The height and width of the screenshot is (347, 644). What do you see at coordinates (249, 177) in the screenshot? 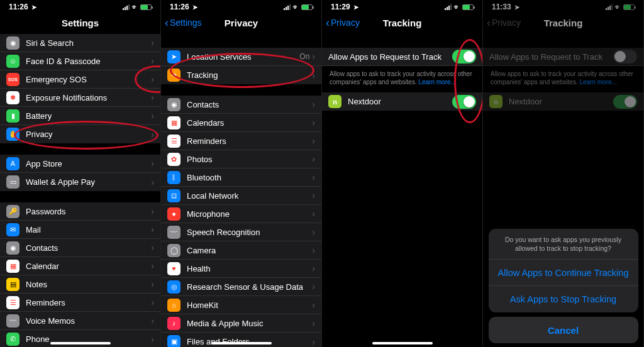
I see `row-label: Bluetooth` at bounding box center [249, 177].